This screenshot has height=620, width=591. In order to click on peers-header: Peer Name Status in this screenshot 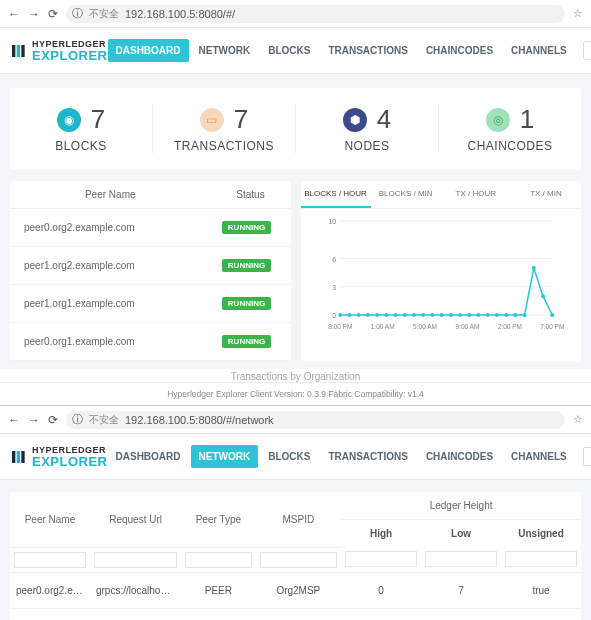, I will do `click(150, 195)`.